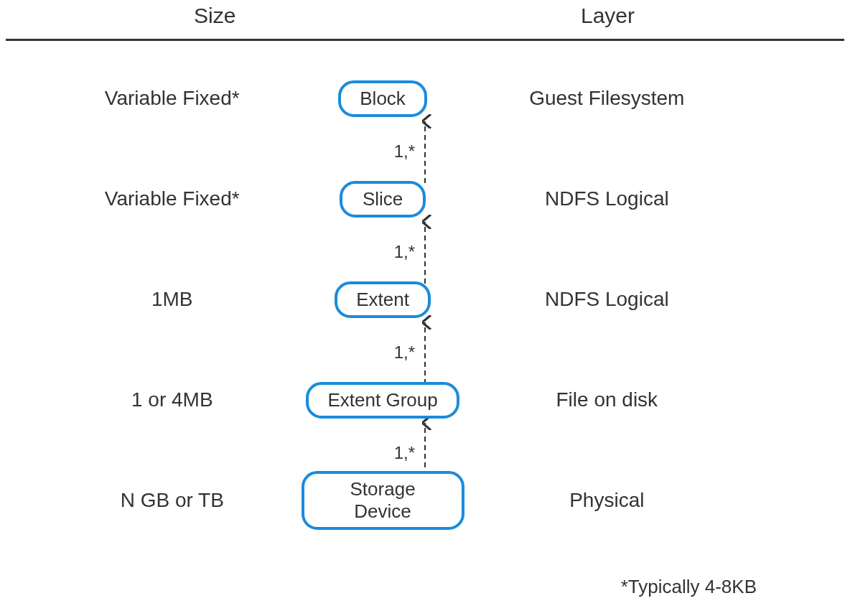 This screenshot has height=616, width=850. Describe the element at coordinates (172, 299) in the screenshot. I see `size-extent: 1MB` at that location.